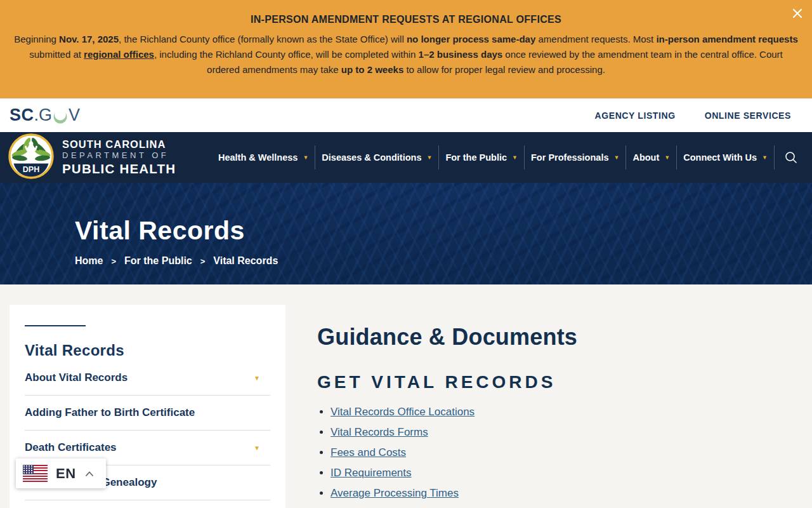 This screenshot has width=812, height=508. I want to click on crescent-moon-icon, so click(60, 117).